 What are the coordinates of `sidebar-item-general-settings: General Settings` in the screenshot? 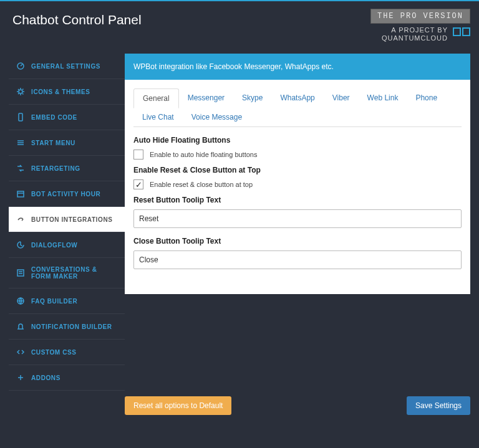 It's located at (67, 66).